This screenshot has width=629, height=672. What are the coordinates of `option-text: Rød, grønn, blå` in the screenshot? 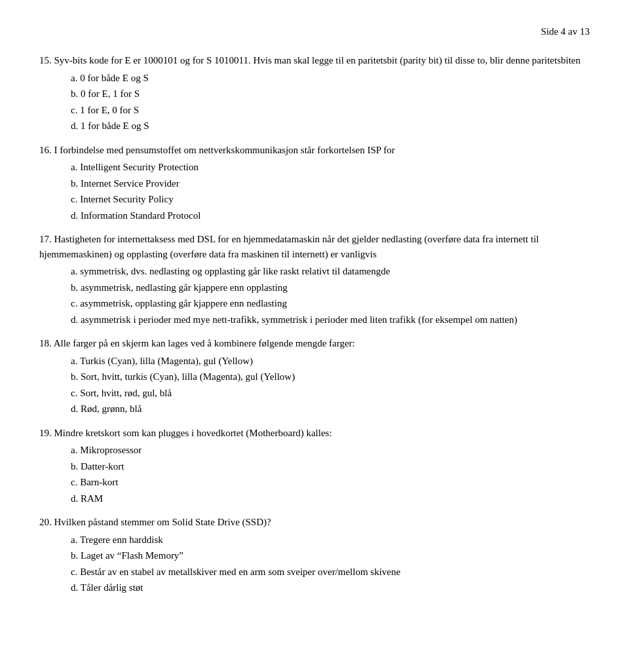 It's located at (111, 409).